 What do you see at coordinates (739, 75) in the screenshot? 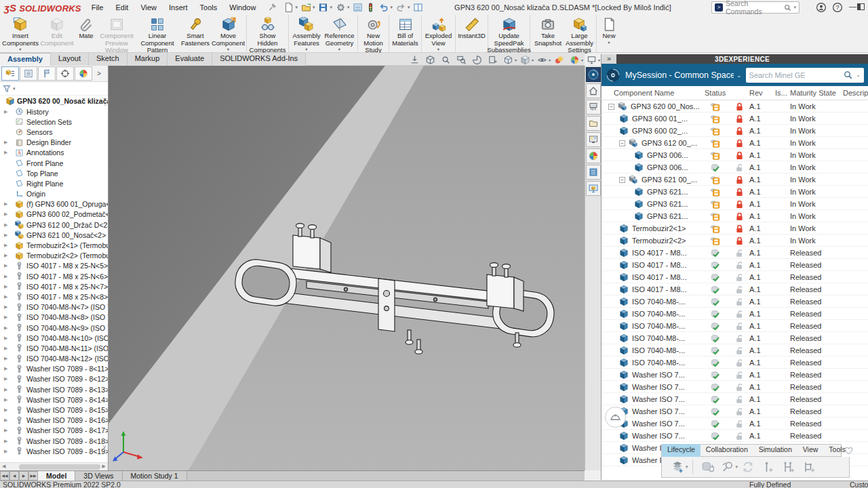
I see `session-chevron-icon: ⌄` at bounding box center [739, 75].